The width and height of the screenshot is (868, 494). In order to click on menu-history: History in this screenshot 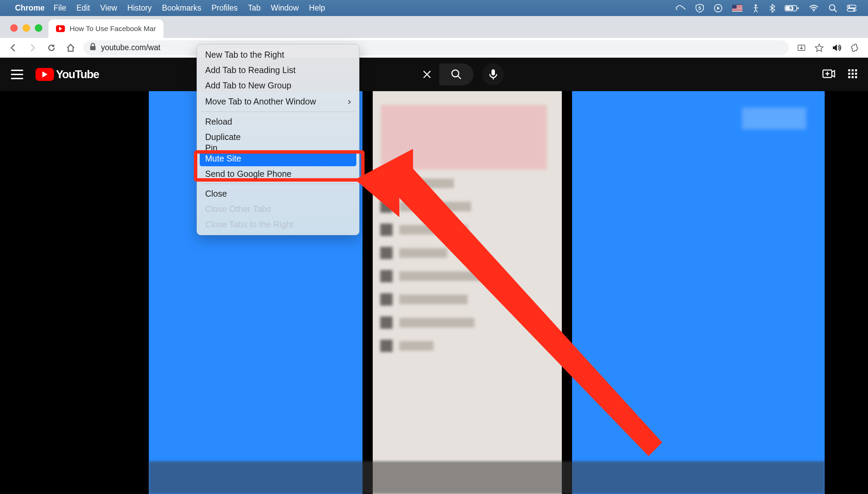, I will do `click(140, 8)`.